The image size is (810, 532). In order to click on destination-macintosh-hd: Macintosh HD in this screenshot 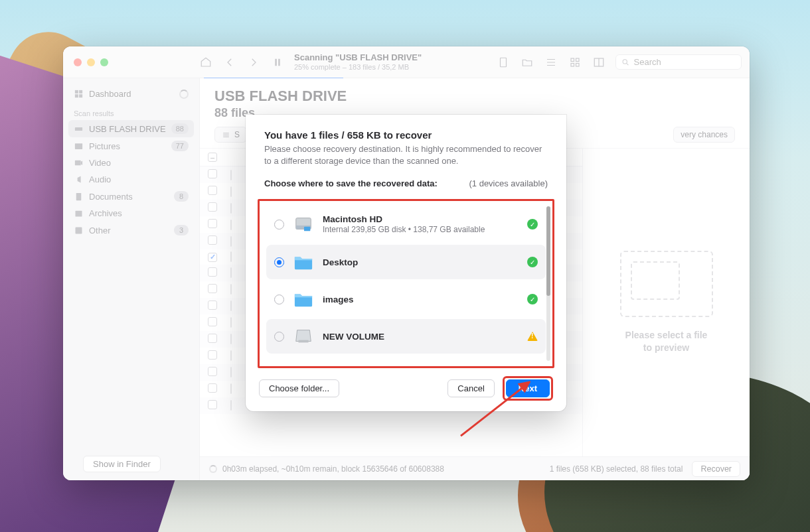, I will do `click(406, 362)`.